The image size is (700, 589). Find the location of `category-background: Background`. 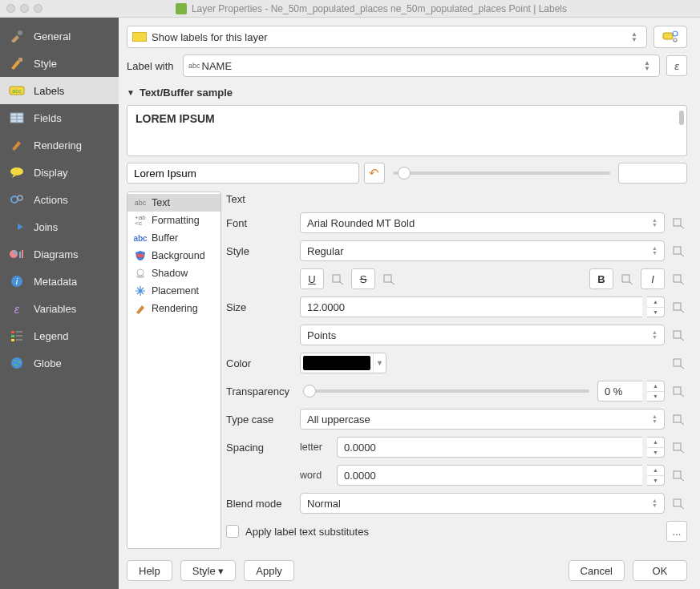

category-background: Background is located at coordinates (174, 256).